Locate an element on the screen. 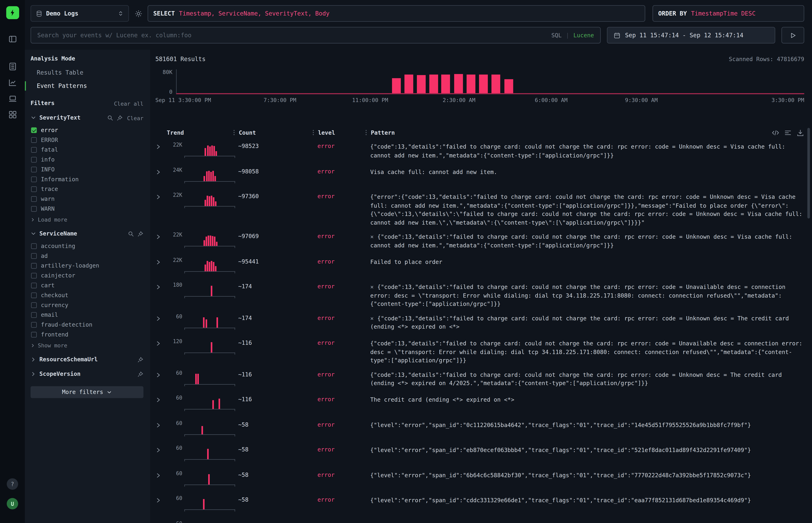 The height and width of the screenshot is (523, 812). filter-option-fatal: fatal is located at coordinates (87, 150).